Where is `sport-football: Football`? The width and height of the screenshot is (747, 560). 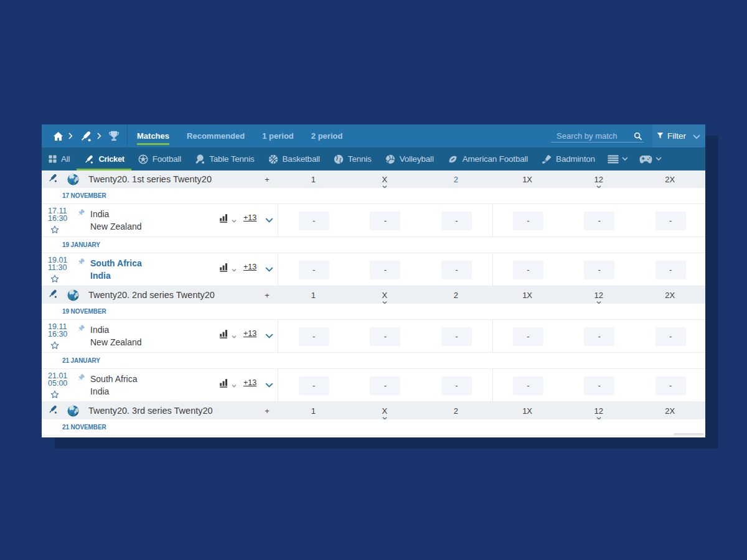
sport-football: Football is located at coordinates (159, 159).